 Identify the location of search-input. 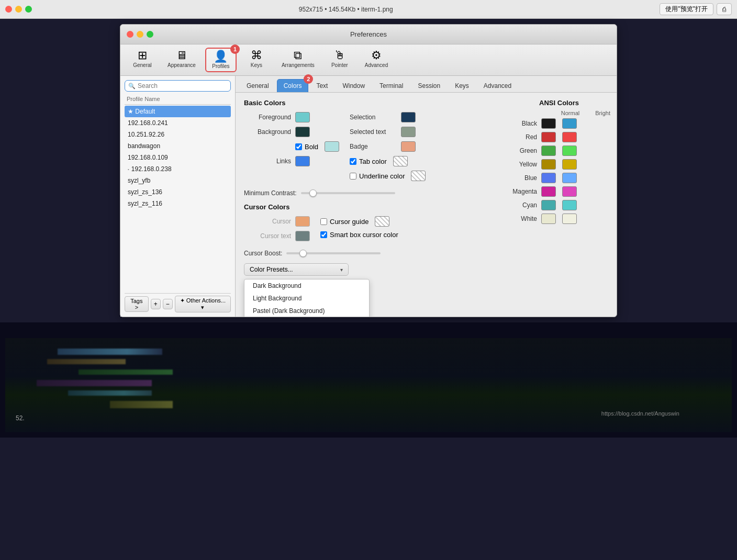
(182, 86).